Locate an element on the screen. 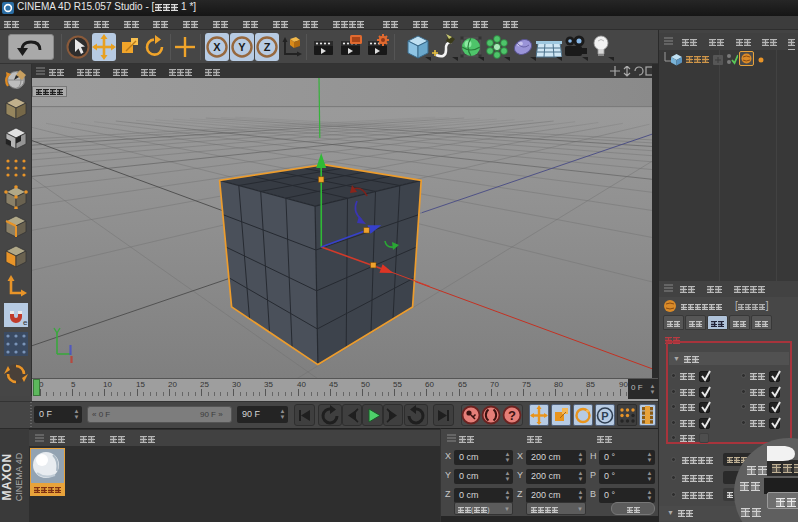 This screenshot has height=522, width=798. svg-text: Z is located at coordinates (268, 47).